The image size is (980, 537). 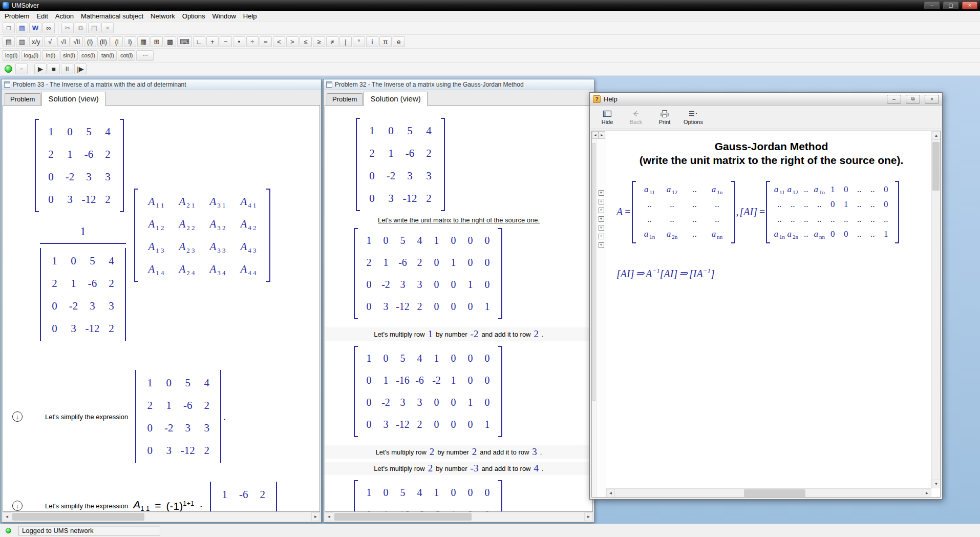 I want to click on help-titlebar: ? Help – ⧉ ×, so click(x=766, y=99).